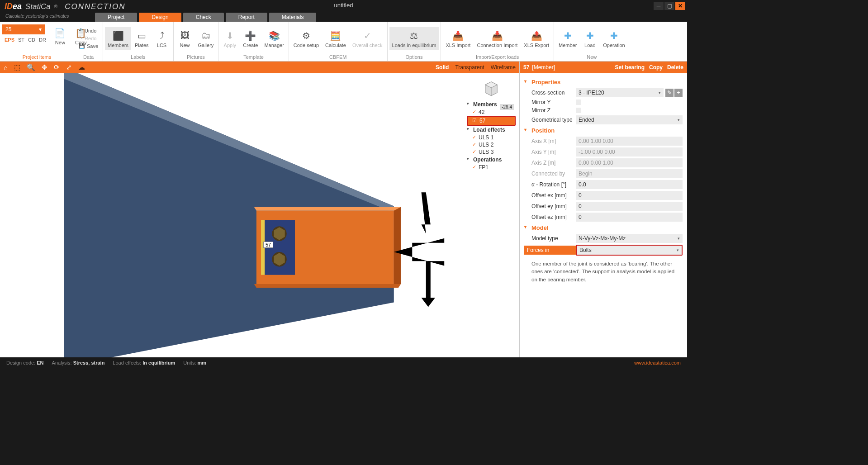  I want to click on group-label-data: Data, so click(89, 57).